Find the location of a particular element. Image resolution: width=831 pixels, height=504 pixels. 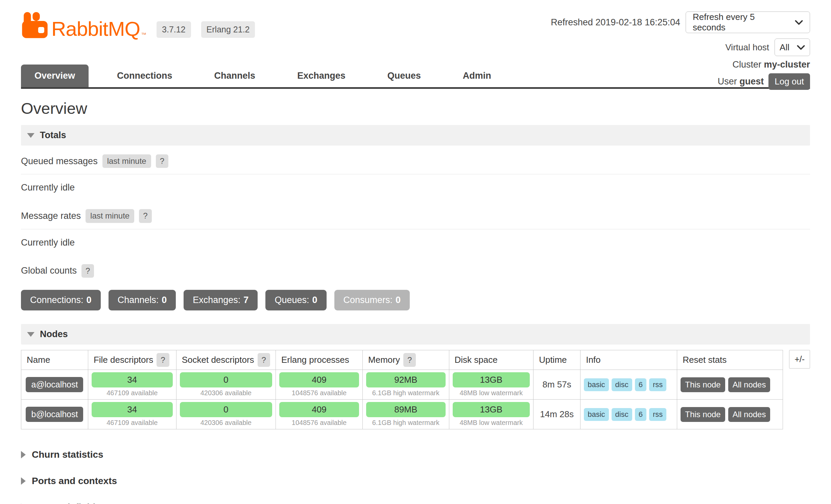

metric-sub: 6.1GB high watermark is located at coordinates (406, 393).